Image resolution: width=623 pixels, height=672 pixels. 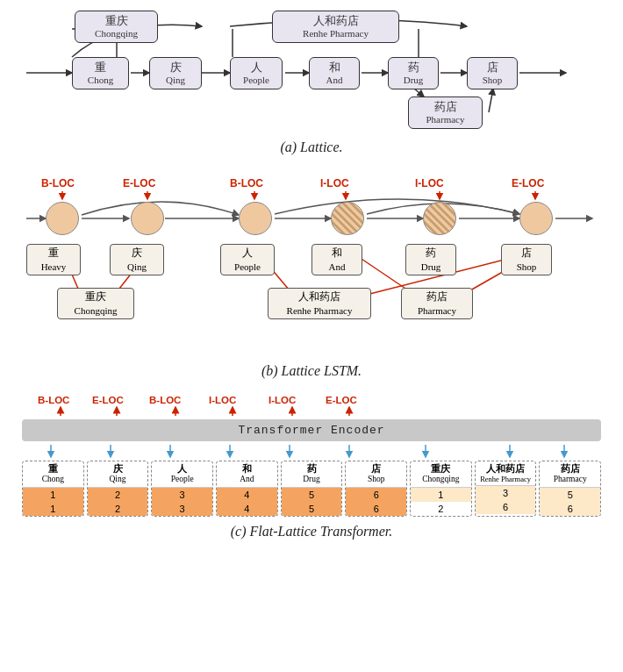 I want to click on flt-cell-chong: 重Chong 1 1, so click(x=53, y=489).